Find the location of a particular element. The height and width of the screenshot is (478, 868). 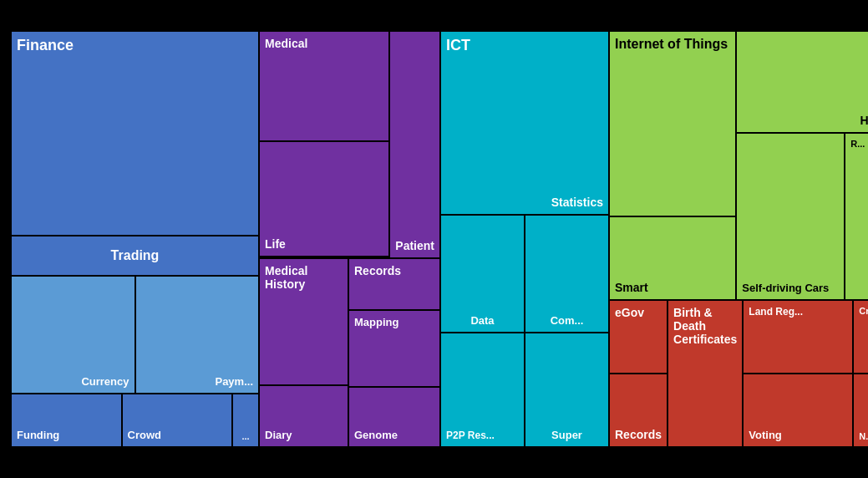

medical-bot-left: Medical History Diary is located at coordinates (304, 353).